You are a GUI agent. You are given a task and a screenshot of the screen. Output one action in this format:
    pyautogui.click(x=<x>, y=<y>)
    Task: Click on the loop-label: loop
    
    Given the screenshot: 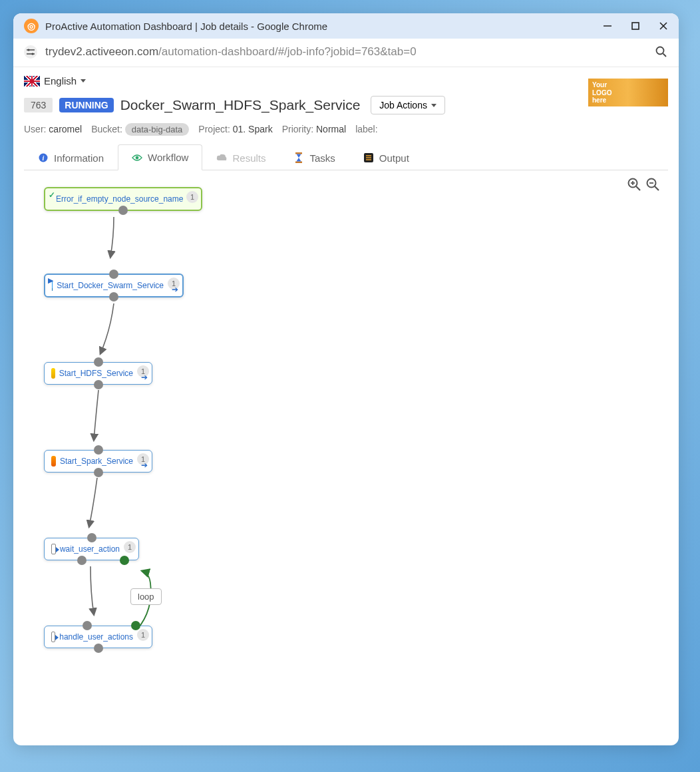 What is the action you would take?
    pyautogui.click(x=146, y=596)
    